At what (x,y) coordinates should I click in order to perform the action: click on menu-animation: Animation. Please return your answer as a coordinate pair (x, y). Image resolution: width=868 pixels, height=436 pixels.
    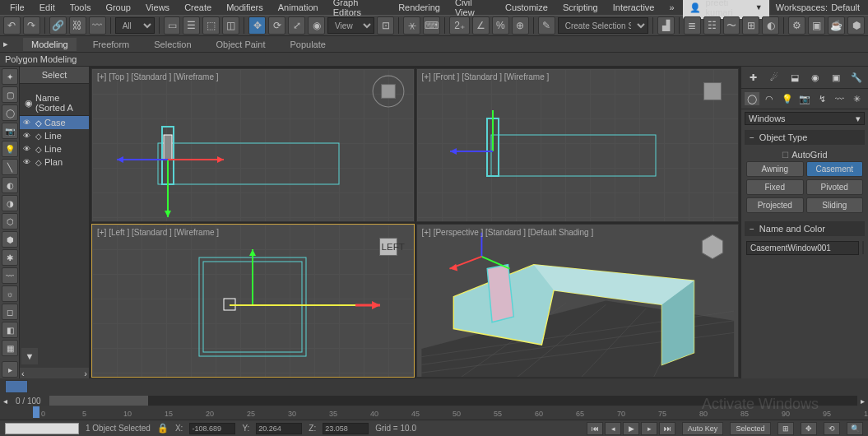
    Looking at the image, I should click on (298, 7).